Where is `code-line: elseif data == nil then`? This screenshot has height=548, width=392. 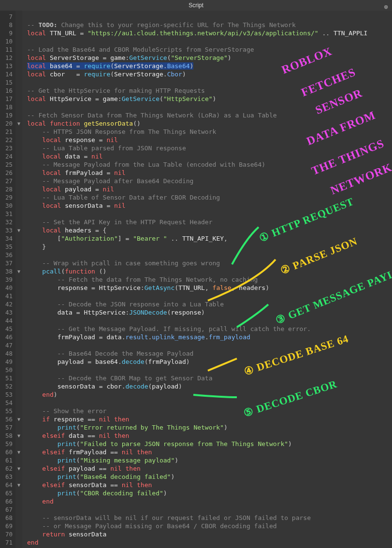
code-line: elseif data == nil then is located at coordinates (210, 436).